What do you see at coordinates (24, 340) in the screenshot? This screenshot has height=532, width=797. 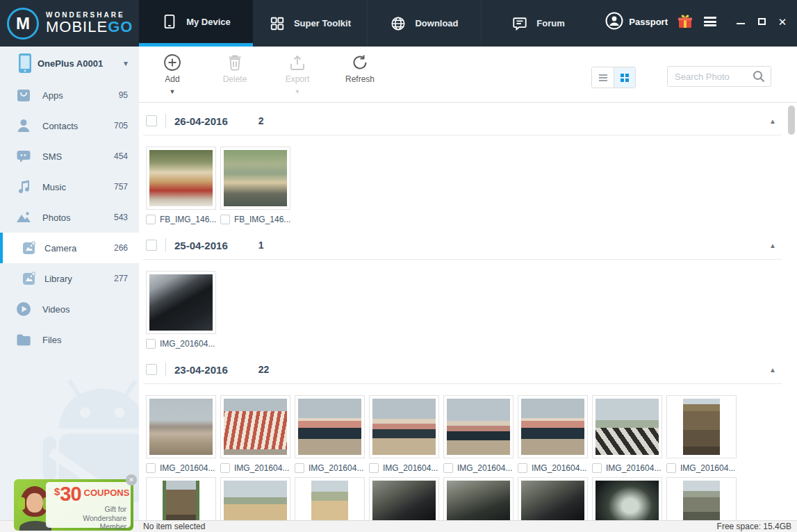 I see `folder-icon` at bounding box center [24, 340].